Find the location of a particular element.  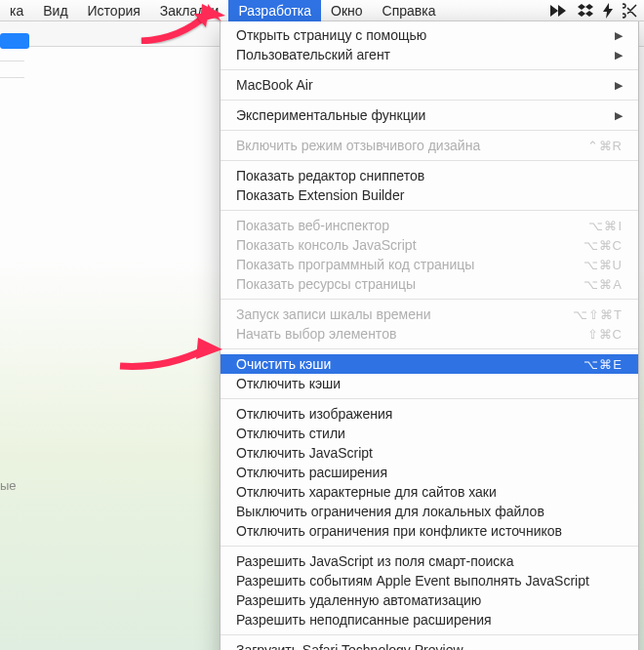

menu-row: Показать консоль JavaScript⌥⌘C is located at coordinates (429, 245).